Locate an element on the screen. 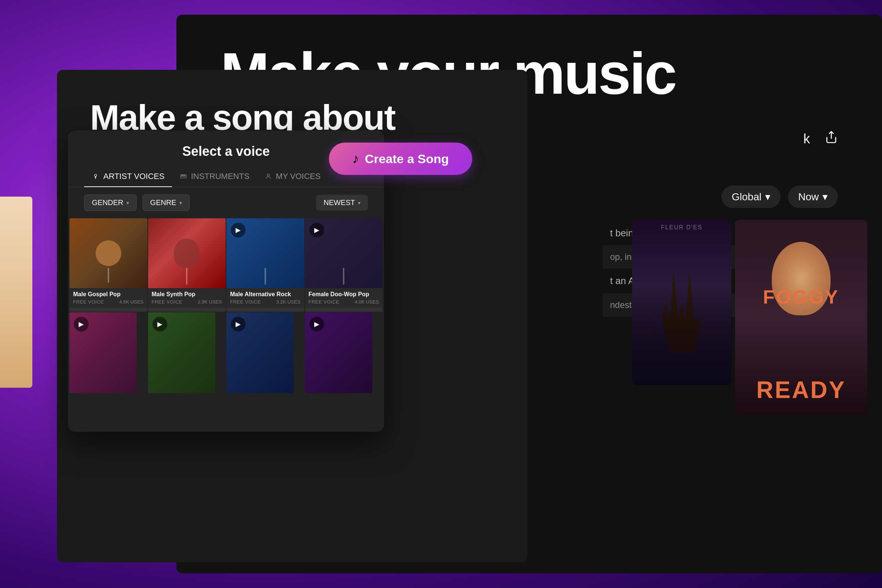  voice-card-3-uses: 3.2K USES is located at coordinates (289, 302).